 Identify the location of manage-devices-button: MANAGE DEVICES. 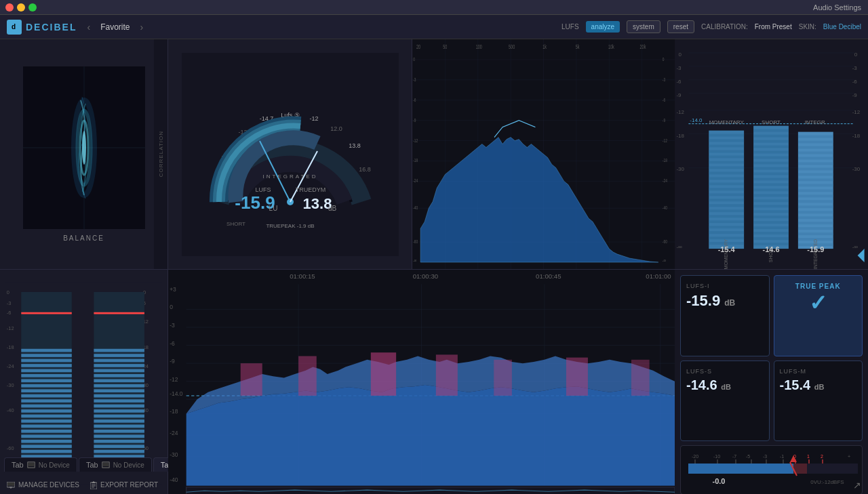
(43, 485).